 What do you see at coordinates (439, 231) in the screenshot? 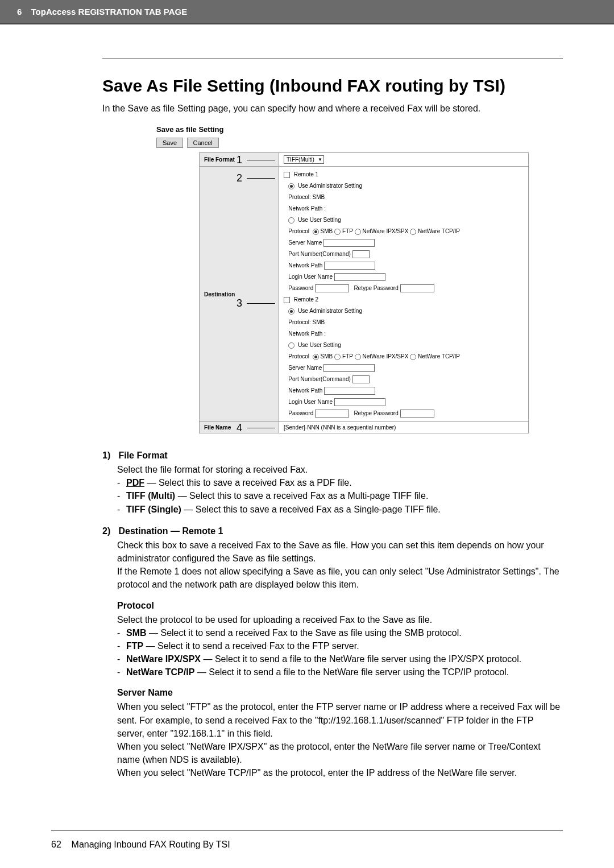
I see `proto-tcp: NetWare TCP/IP` at bounding box center [439, 231].